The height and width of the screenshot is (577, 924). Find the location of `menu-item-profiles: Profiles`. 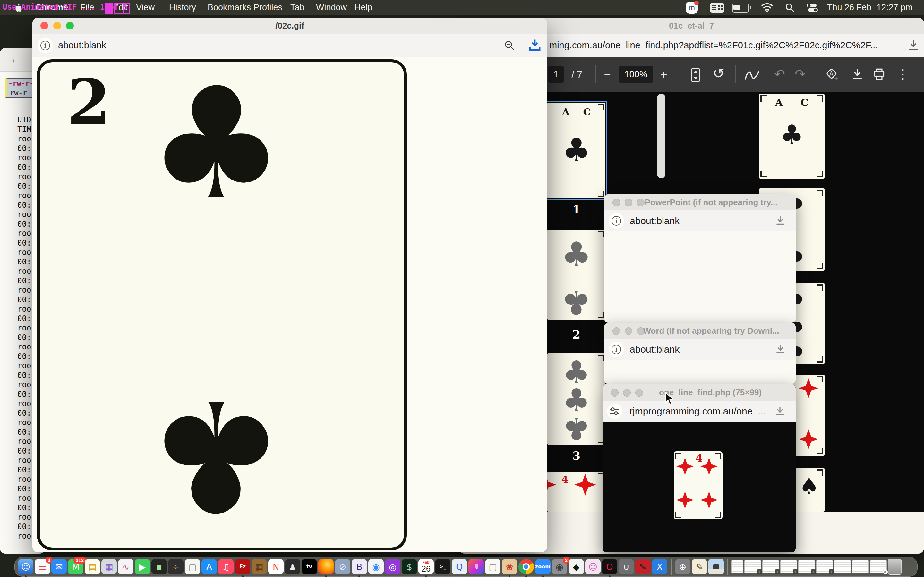

menu-item-profiles: Profiles is located at coordinates (268, 8).